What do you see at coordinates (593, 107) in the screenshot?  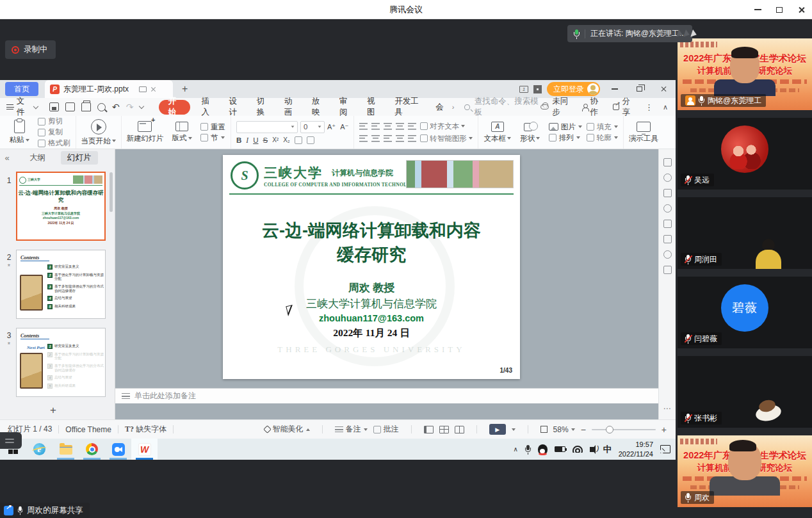 I see `collaborate-button: 协作` at bounding box center [593, 107].